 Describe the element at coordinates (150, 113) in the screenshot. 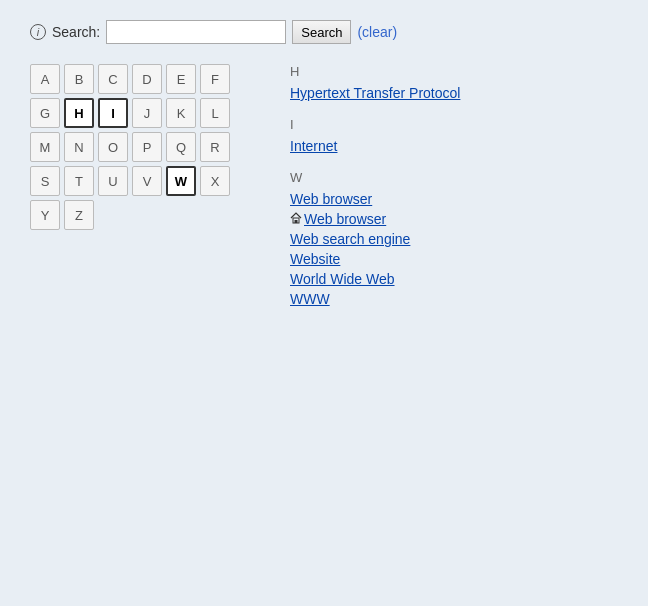

I see `alpha-row: GHIJKL` at that location.